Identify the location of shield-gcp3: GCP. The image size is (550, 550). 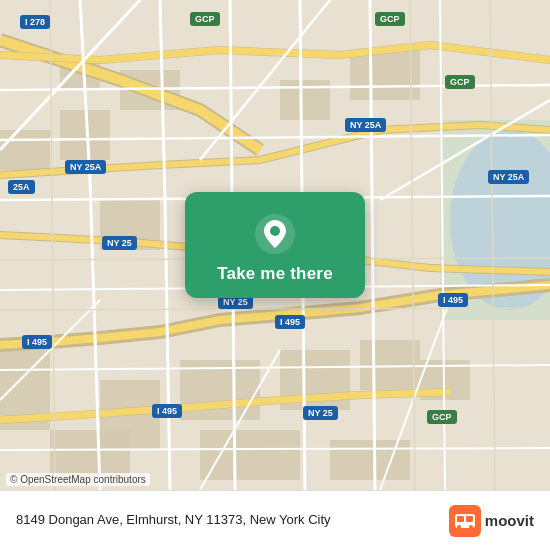
(460, 82).